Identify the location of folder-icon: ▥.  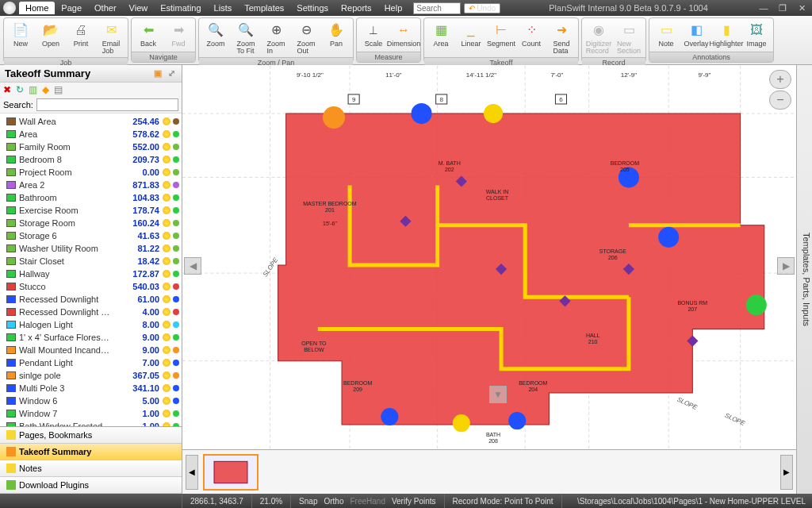
(33, 90).